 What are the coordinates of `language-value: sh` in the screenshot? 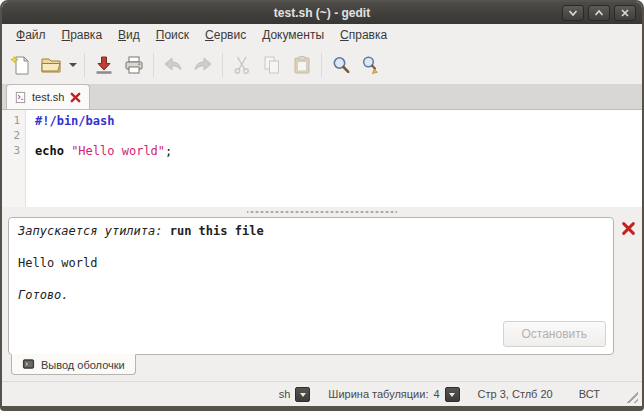 It's located at (285, 394).